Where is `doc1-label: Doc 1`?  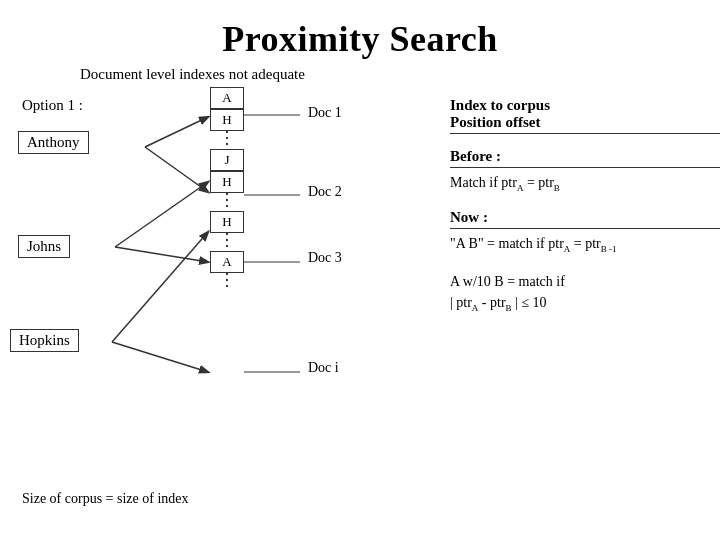
doc1-label: Doc 1 is located at coordinates (325, 113).